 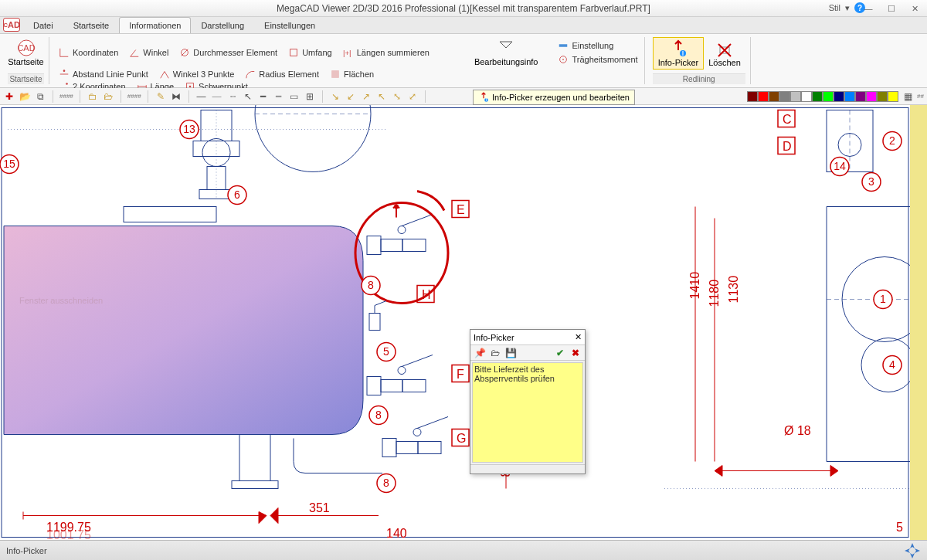 I want to click on tool-ar3: ↗, so click(x=366, y=97).